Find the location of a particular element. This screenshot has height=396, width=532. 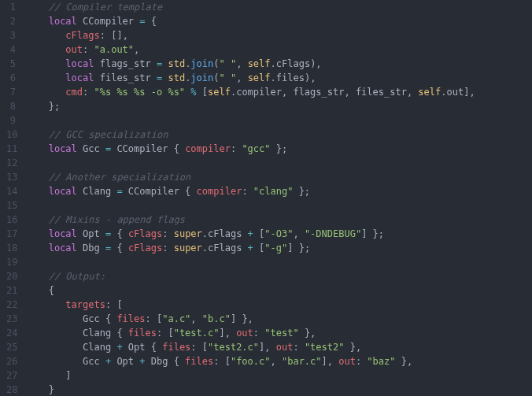

token: // Another specialization is located at coordinates (120, 177).